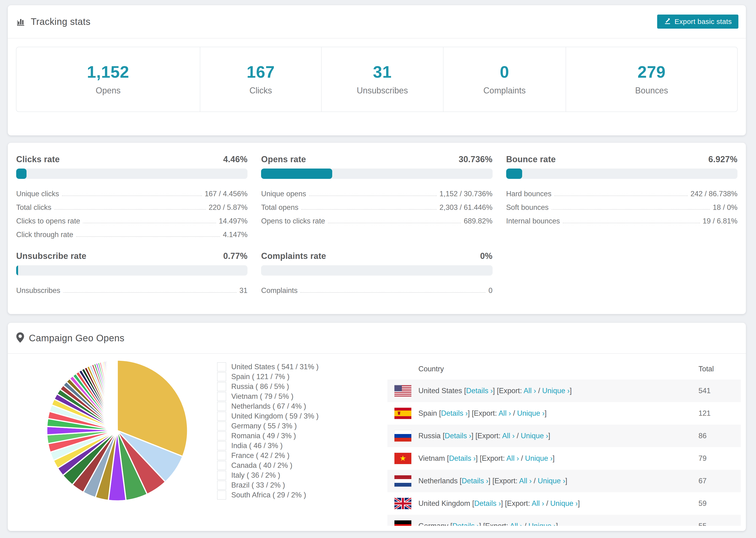 The height and width of the screenshot is (538, 756). I want to click on legend-item-spain: Spain ( 121 / 7% ), so click(268, 377).